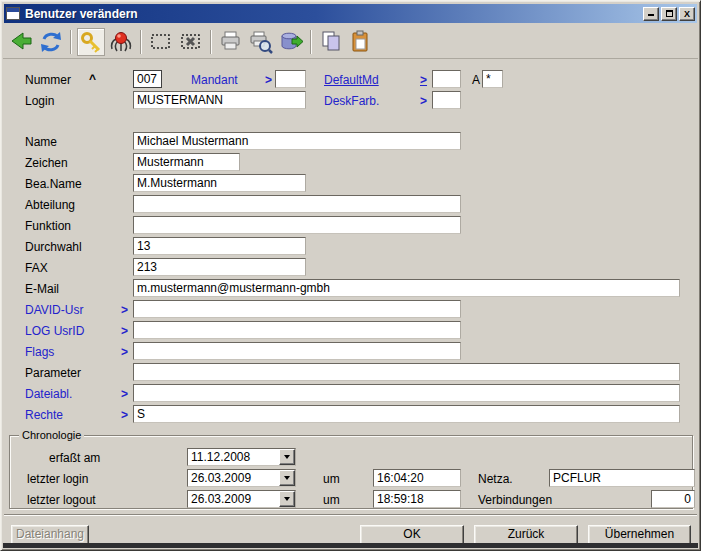 The image size is (701, 551). What do you see at coordinates (74, 458) in the screenshot?
I see `erfasstam-label: erfaßt am` at bounding box center [74, 458].